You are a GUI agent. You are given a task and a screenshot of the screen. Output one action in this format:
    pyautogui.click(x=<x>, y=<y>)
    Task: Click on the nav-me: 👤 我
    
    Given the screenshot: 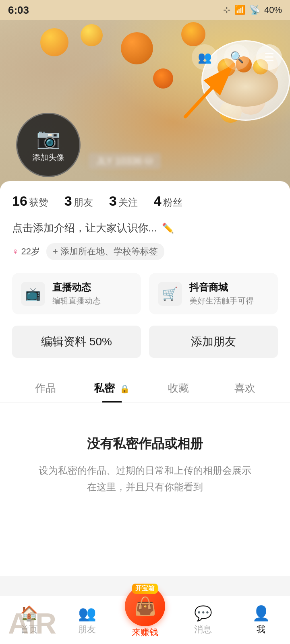 What is the action you would take?
    pyautogui.click(x=261, y=620)
    